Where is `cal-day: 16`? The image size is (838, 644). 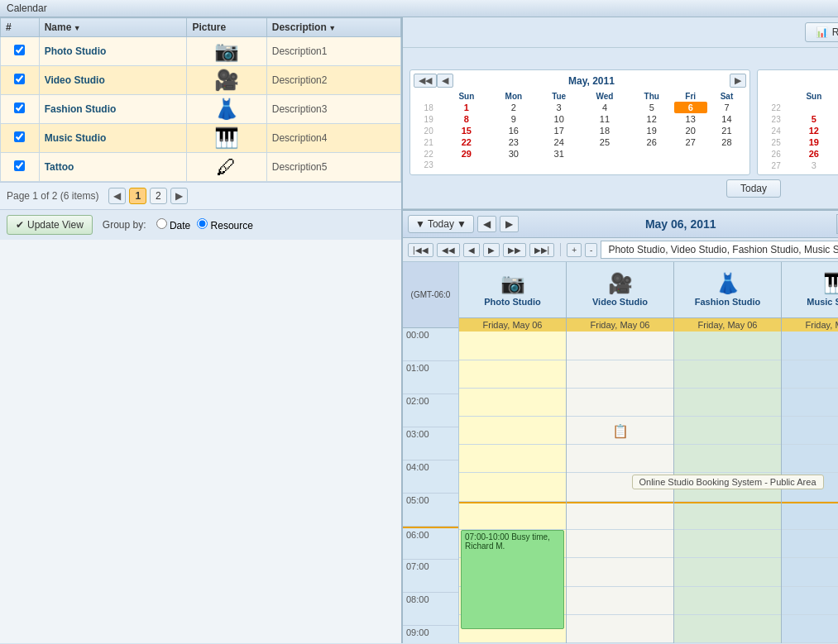 cal-day: 16 is located at coordinates (513, 131).